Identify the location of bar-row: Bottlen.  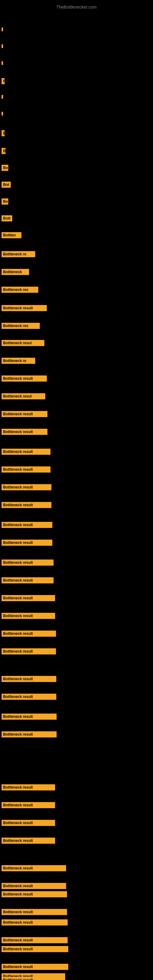
(76, 235).